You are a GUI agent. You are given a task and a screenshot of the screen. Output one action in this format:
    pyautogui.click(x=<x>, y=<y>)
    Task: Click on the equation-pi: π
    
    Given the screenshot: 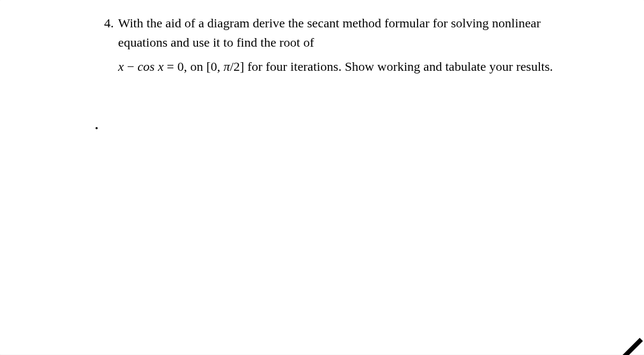 What is the action you would take?
    pyautogui.click(x=226, y=66)
    